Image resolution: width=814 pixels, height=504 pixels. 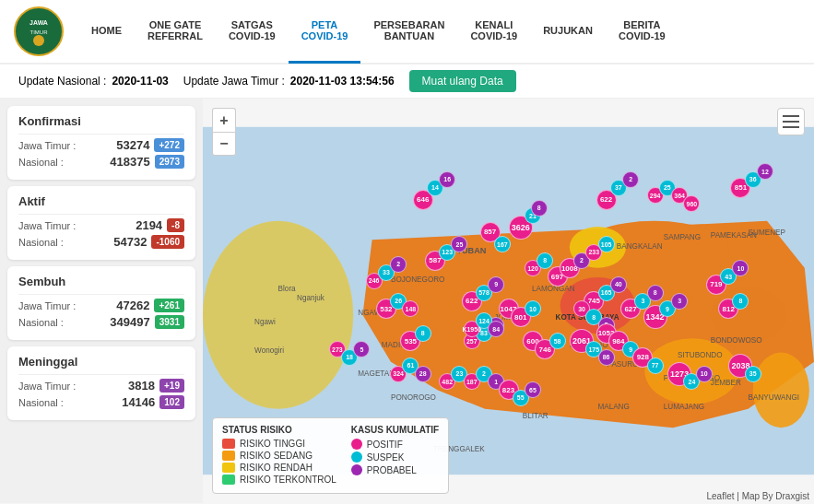 I want to click on nav-item: RUJUKAN, so click(x=568, y=31).